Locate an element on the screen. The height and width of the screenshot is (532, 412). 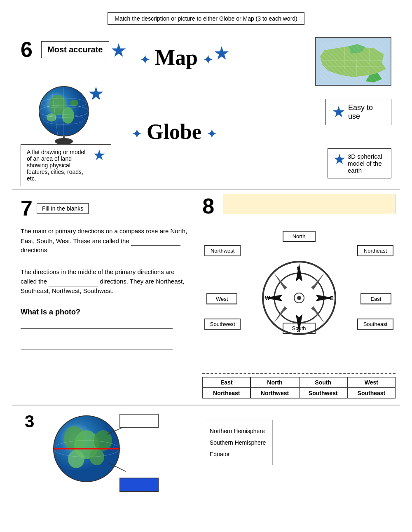
globe-star-left: ✦ is located at coordinates (137, 134).